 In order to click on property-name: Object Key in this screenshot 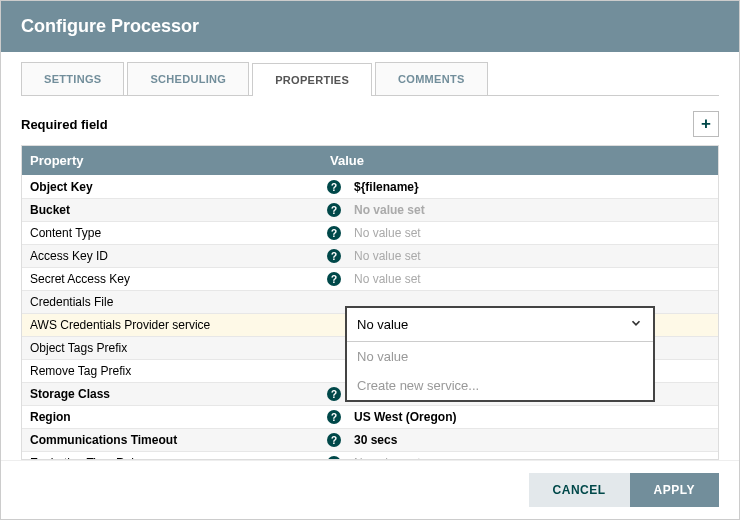, I will do `click(172, 187)`.